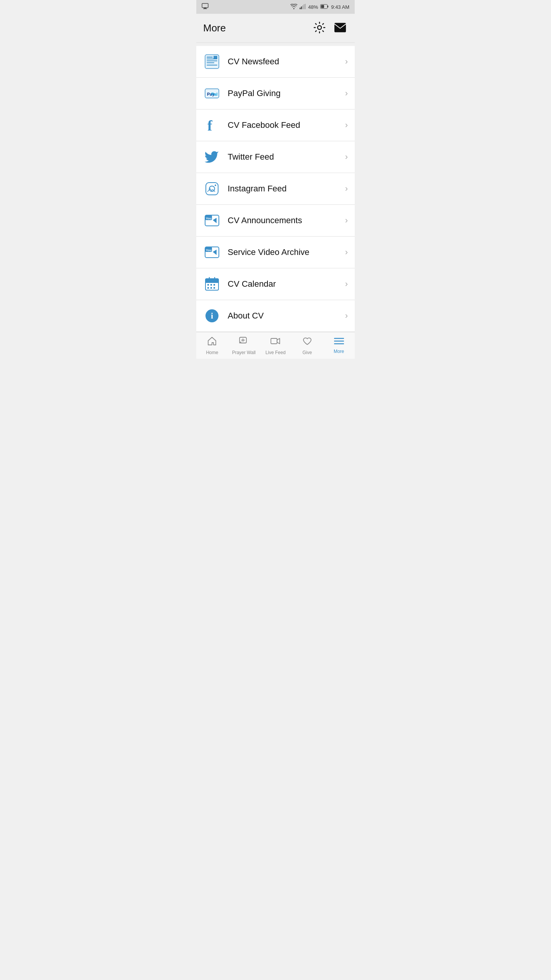  What do you see at coordinates (320, 7) in the screenshot?
I see `status-right: 48% 9:43 AM` at bounding box center [320, 7].